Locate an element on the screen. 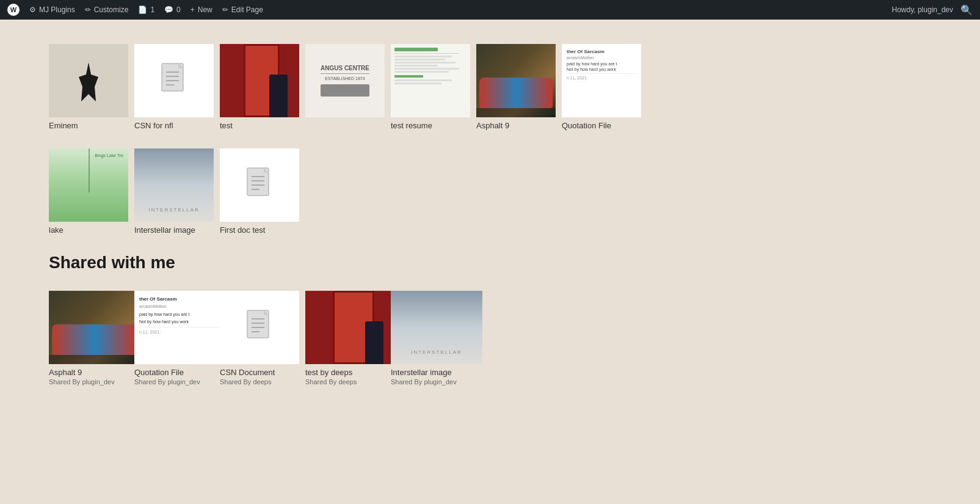 The image size is (980, 504). lake-line is located at coordinates (89, 170).